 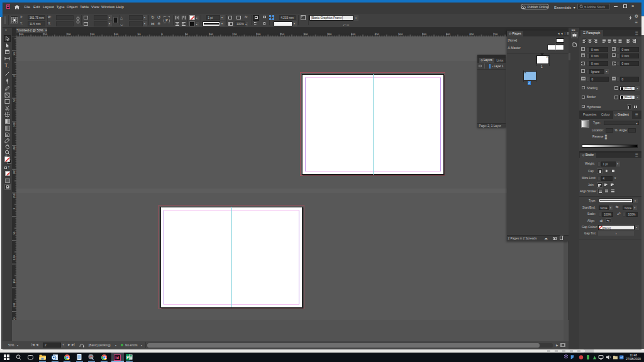 What do you see at coordinates (401, 34) in the screenshot?
I see `svg-text: 500` at bounding box center [401, 34].